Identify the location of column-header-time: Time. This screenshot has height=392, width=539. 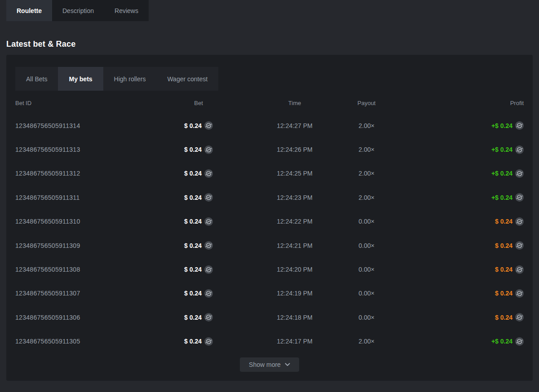
(295, 103).